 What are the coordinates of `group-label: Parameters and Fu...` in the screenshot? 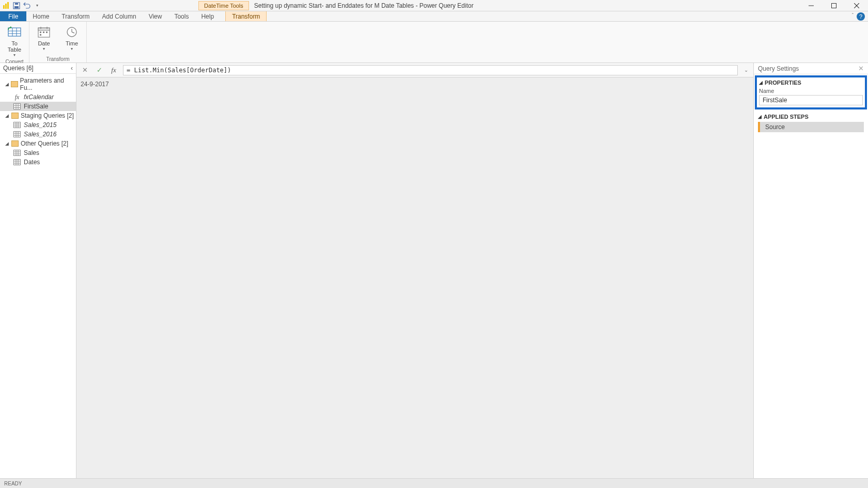 It's located at (47, 84).